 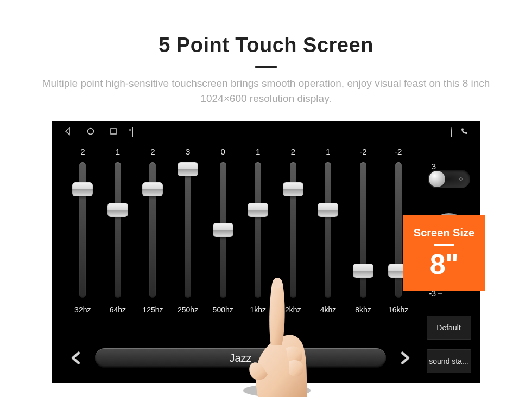 What do you see at coordinates (364, 234) in the screenshot?
I see `eq-band: -28khz` at bounding box center [364, 234].